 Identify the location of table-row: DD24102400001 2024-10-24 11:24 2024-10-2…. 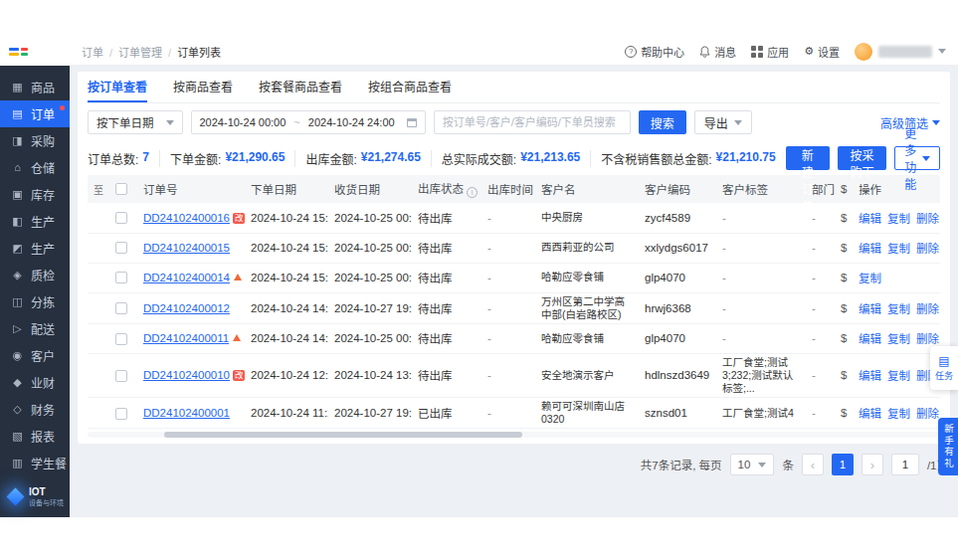
(513, 414).